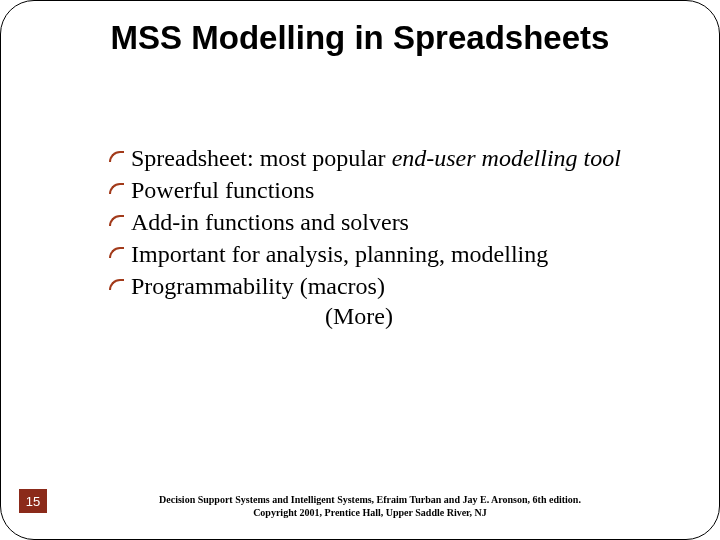  I want to click on more-indicator: (More), so click(359, 316).